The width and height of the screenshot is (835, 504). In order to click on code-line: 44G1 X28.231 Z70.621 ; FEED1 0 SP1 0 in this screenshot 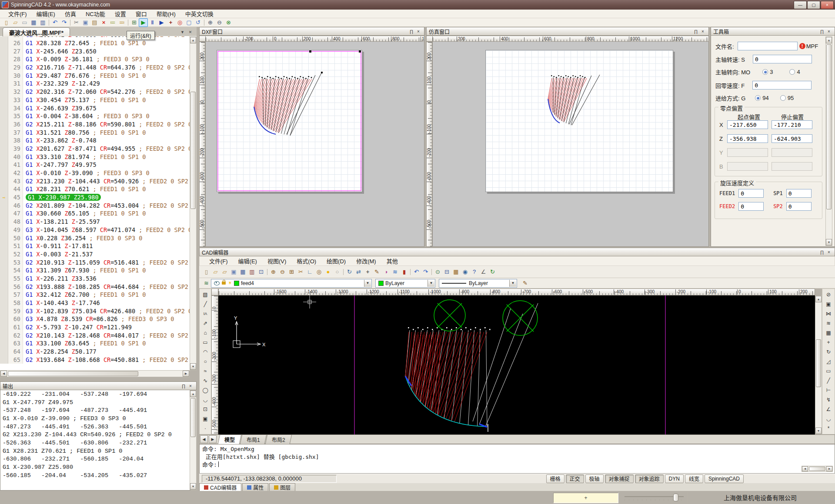, I will do `click(95, 189)`.